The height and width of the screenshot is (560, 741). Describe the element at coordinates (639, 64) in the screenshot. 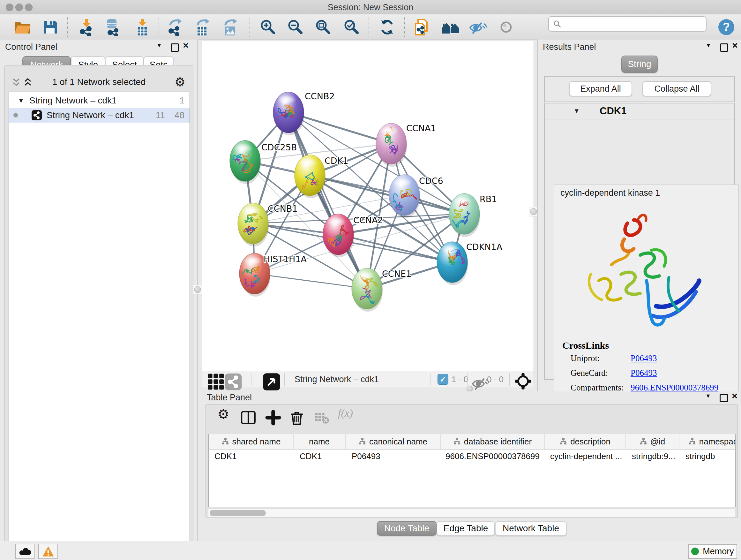

I see `tab-string: String` at that location.